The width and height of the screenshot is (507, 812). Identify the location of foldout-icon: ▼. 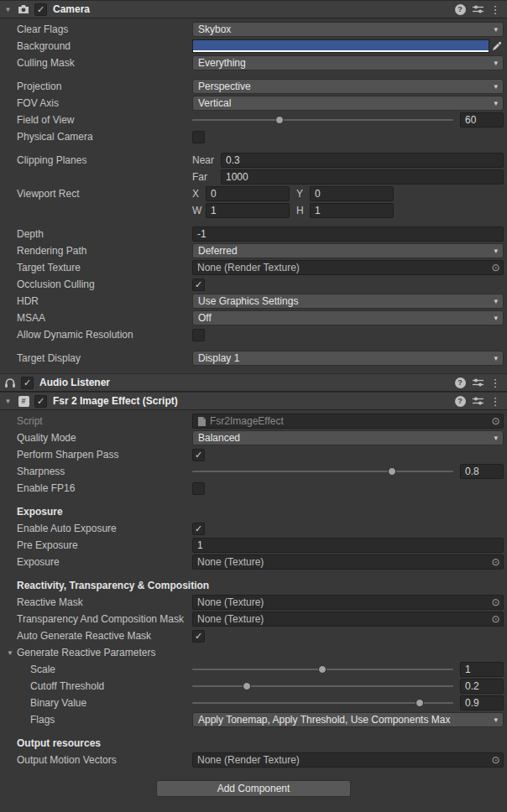
(11, 653).